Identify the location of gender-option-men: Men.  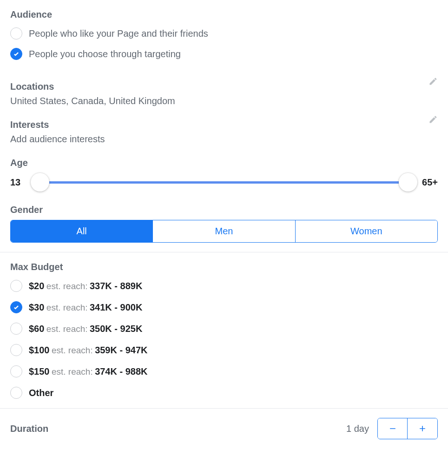
(224, 231).